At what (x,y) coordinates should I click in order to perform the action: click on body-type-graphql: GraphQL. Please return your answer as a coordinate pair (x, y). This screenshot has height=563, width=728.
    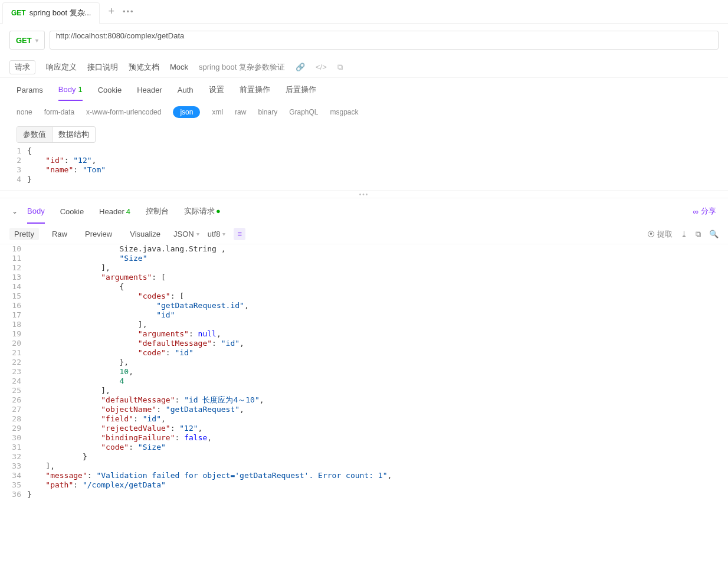
    Looking at the image, I should click on (303, 112).